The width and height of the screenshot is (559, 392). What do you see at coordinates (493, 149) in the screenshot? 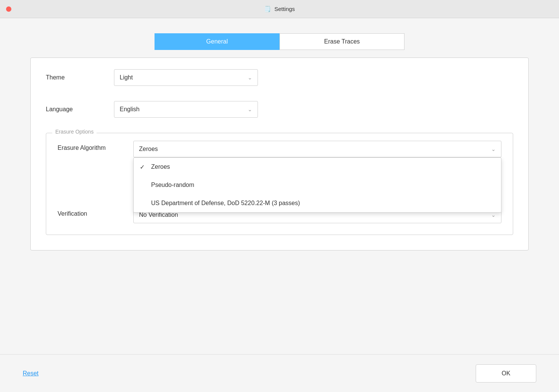
I see `erasure-algorithm-chevron-icon: ⌄` at bounding box center [493, 149].